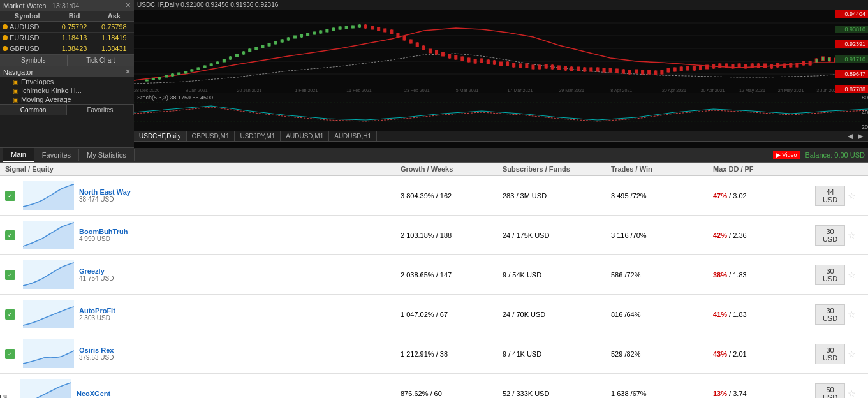  What do you see at coordinates (97, 311) in the screenshot?
I see `signal-name: AutoProFit` at bounding box center [97, 311].